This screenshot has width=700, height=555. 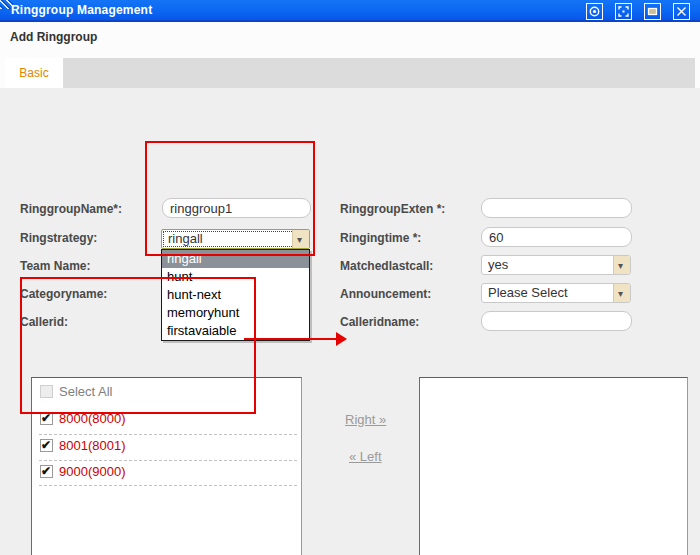 I want to click on member-label: 9000(9000), so click(x=92, y=472).